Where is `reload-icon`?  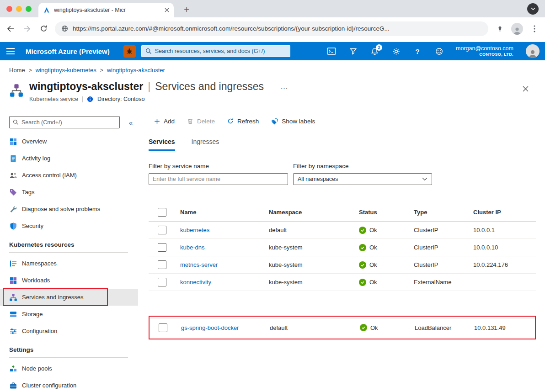 reload-icon is located at coordinates (43, 29).